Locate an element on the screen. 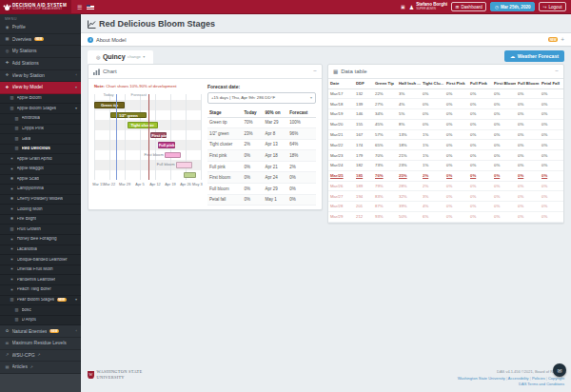 This screenshot has height=392, width=571. sidebar-item-apple-grain-aphid: ✶Apple Grain Aphid is located at coordinates (40, 160).